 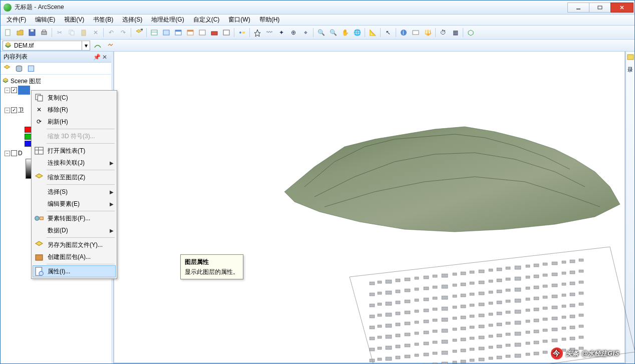 What do you see at coordinates (281, 33) in the screenshot?
I see `center-icon: ✦` at bounding box center [281, 33].